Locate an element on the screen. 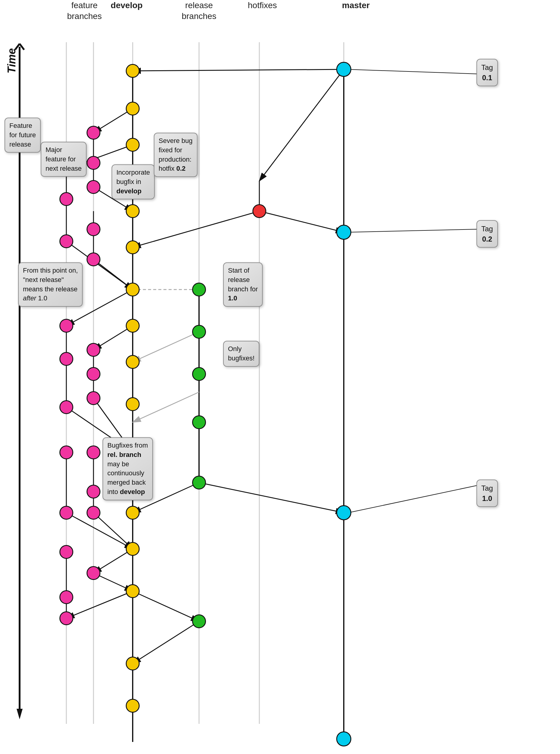 This screenshot has width=560, height=754. callout-severe-bug: Severe bugfixed forproduction:hotfix 0.2 is located at coordinates (176, 155).